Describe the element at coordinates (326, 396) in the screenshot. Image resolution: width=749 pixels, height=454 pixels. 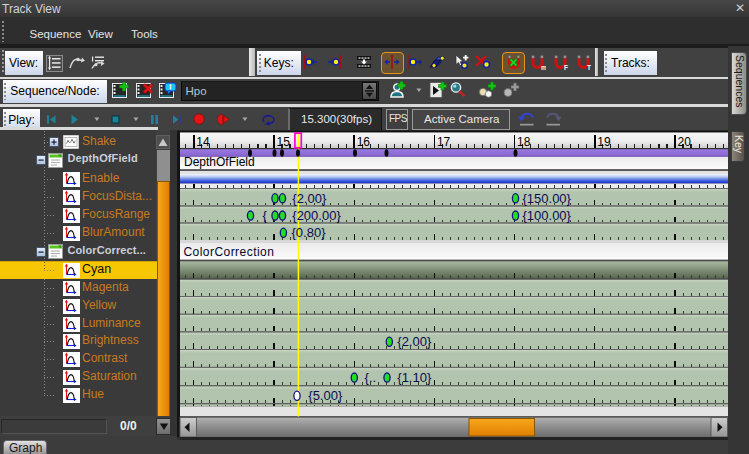
I see `svg-text: {5.00}` at that location.